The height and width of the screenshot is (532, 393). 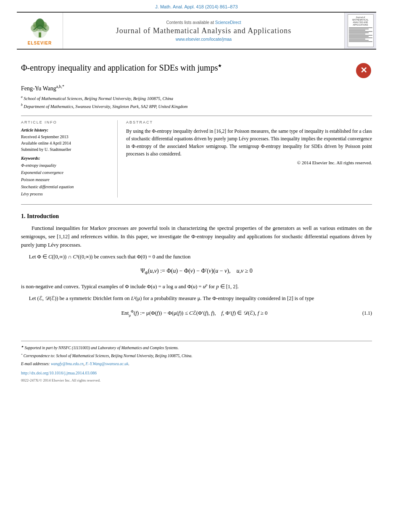 What do you see at coordinates (249, 163) in the screenshot?
I see `copyright: © 2014 Elsevier Inc. All rights reserved…` at bounding box center [249, 163].